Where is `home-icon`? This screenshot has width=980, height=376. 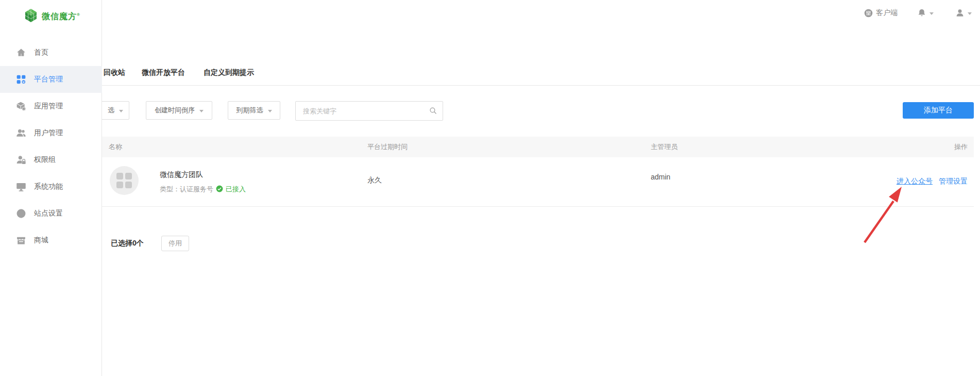
home-icon is located at coordinates (21, 53).